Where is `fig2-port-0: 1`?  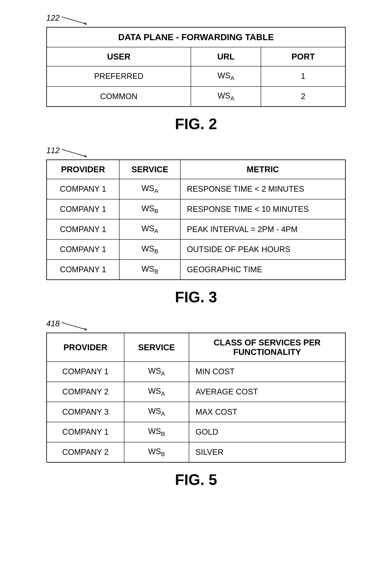 fig2-port-0: 1 is located at coordinates (303, 76).